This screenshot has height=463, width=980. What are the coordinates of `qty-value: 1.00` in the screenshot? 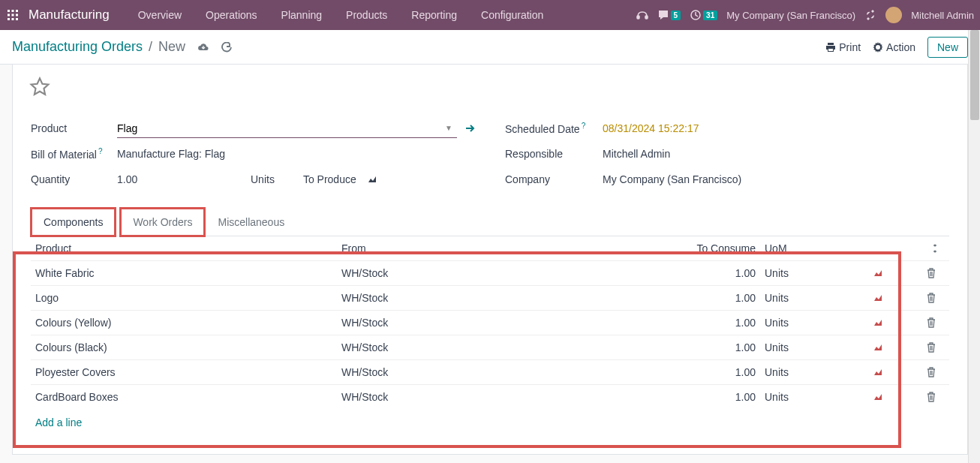 It's located at (140, 179).